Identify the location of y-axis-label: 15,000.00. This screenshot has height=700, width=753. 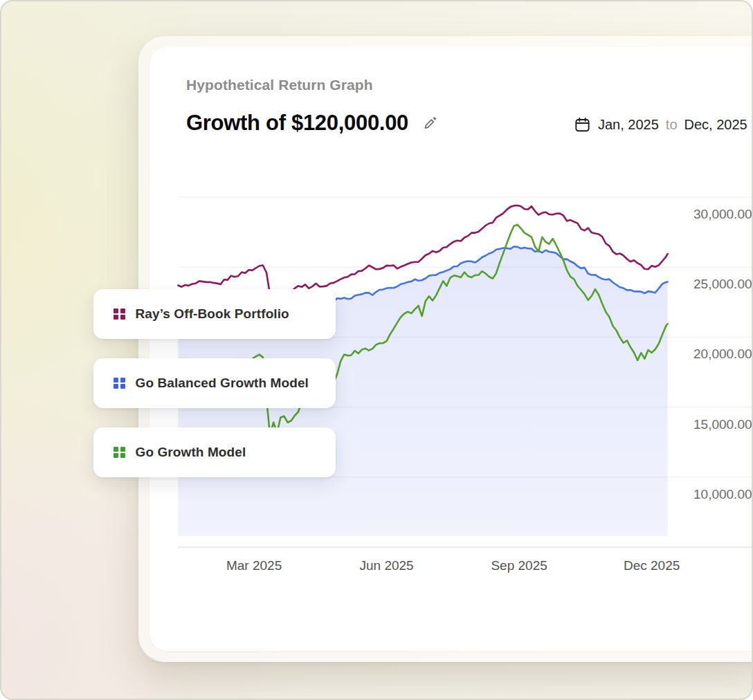
(723, 425).